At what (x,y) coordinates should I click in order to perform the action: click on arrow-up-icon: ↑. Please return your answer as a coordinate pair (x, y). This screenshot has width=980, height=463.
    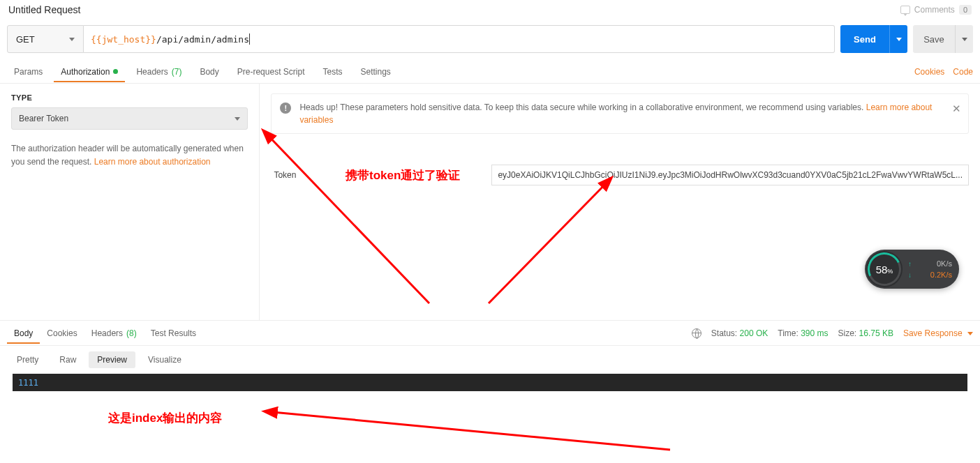
    Looking at the image, I should click on (910, 264).